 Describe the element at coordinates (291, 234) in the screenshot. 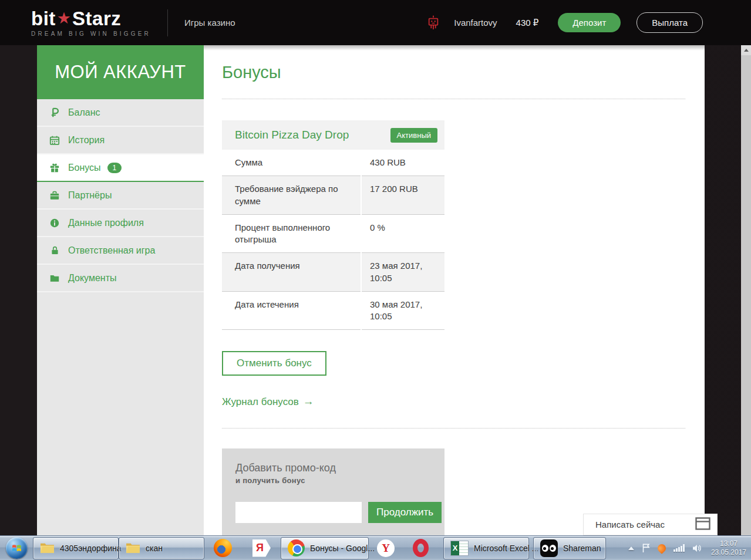

I see `row-label: Процент выполненного отыгрыша` at that location.